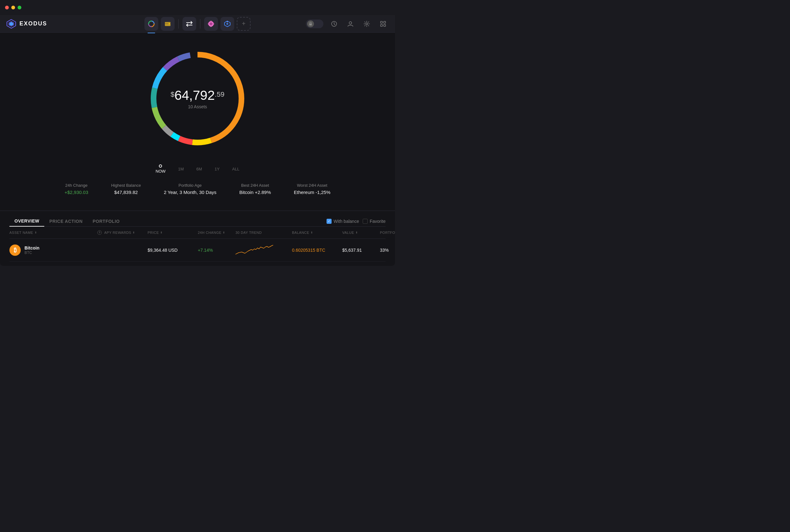 This screenshot has height=532, width=790. Describe the element at coordinates (366, 24) in the screenshot. I see `settings-button` at that location.